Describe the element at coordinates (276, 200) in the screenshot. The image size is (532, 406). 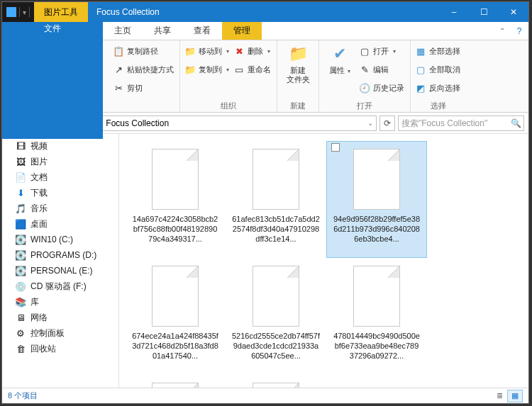
I see `file-item: 61afec813cb51dc7a5dd22574f8df3d40a479102…` at that location.